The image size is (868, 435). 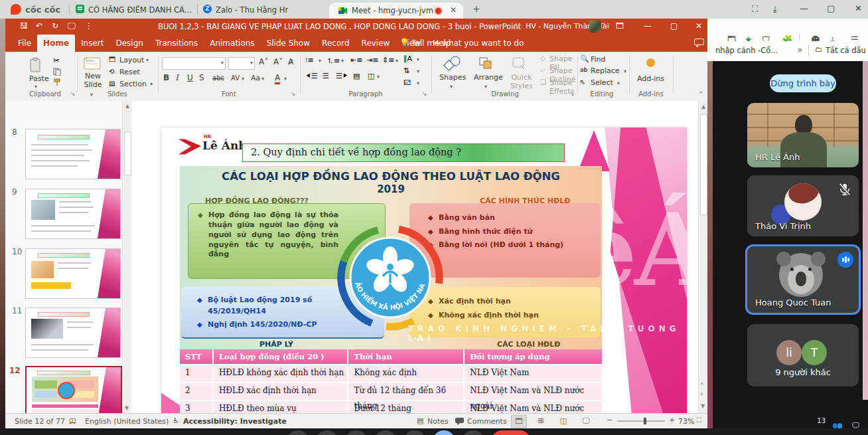 I want to click on clear-formatting-icon: A̷, so click(x=291, y=62).